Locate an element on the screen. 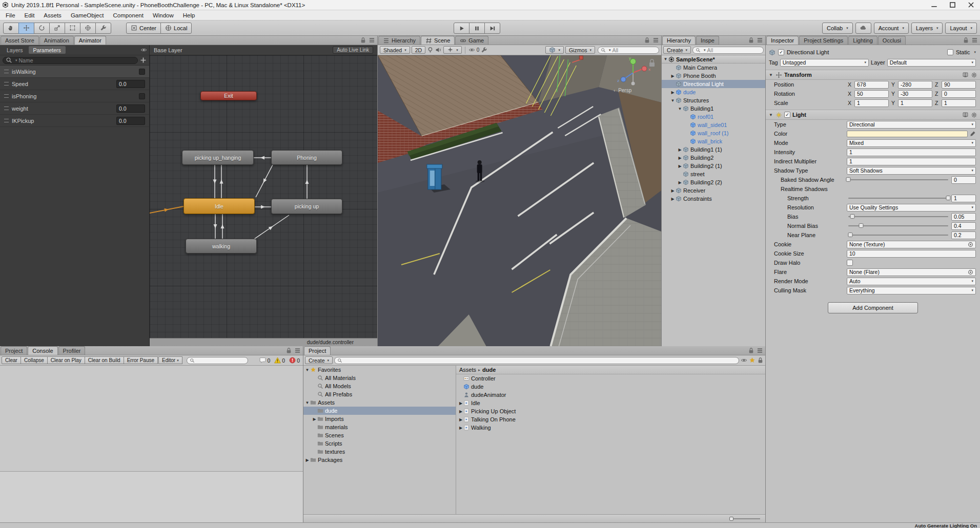 This screenshot has height=528, width=980. eyedropper-icon is located at coordinates (973, 134).